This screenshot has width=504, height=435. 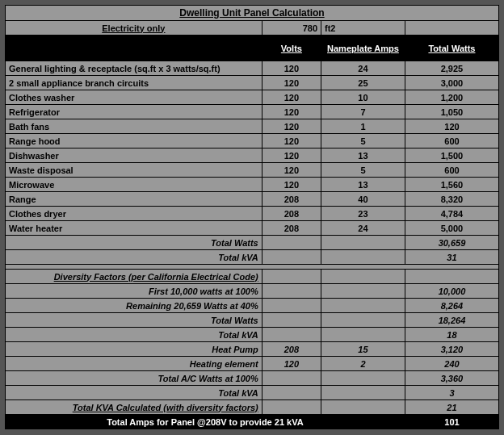 What do you see at coordinates (134, 112) in the screenshot?
I see `row-label: Refrigerator` at bounding box center [134, 112].